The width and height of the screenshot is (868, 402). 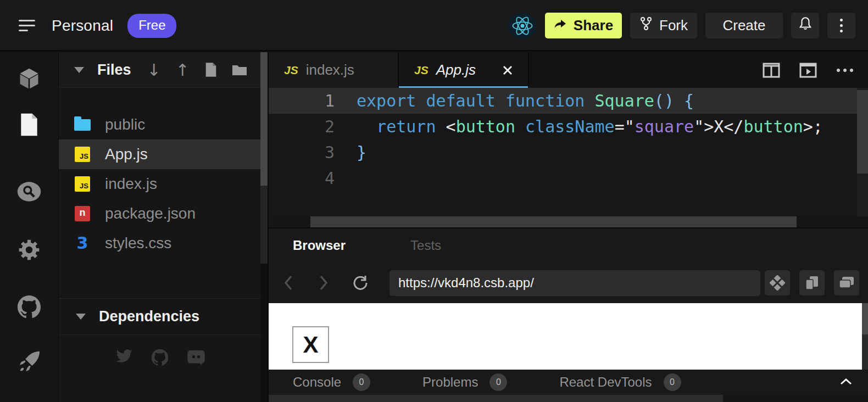 What do you see at coordinates (568, 153) in the screenshot?
I see `code-line-3: 3 }` at bounding box center [568, 153].